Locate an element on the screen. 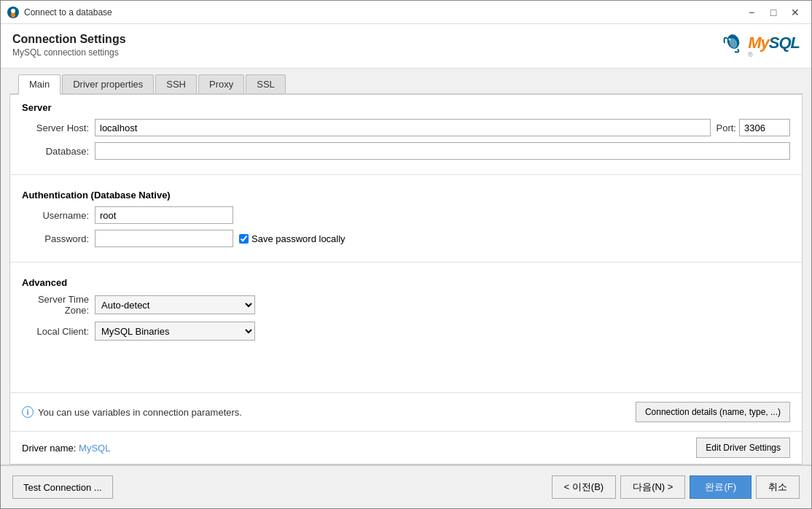 The width and height of the screenshot is (812, 509). server-host-label: Server Host: is located at coordinates (58, 128).